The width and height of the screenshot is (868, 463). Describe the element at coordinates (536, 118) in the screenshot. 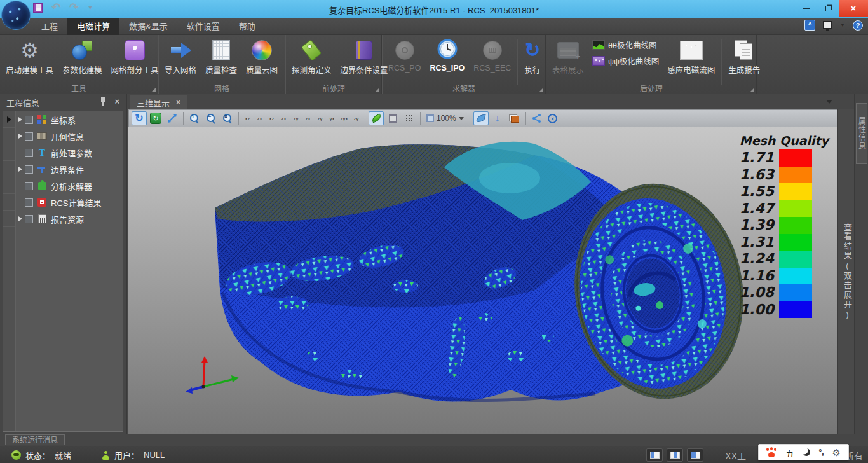

I see `flow-link-button` at that location.